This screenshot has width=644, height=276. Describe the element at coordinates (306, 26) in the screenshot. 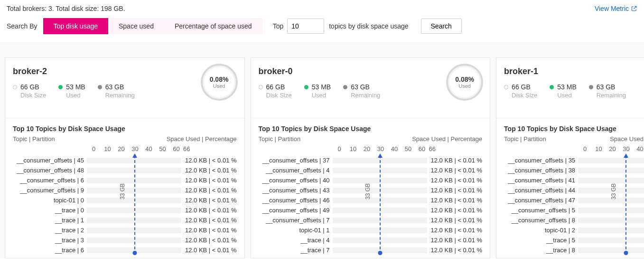

I see `top-n-input` at that location.